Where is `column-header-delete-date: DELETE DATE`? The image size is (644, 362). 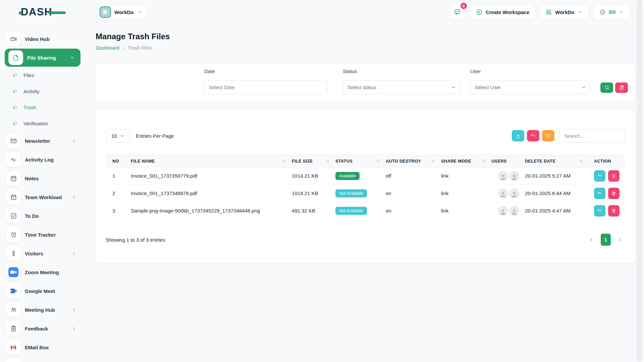 column-header-delete-date: DELETE DATE is located at coordinates (557, 161).